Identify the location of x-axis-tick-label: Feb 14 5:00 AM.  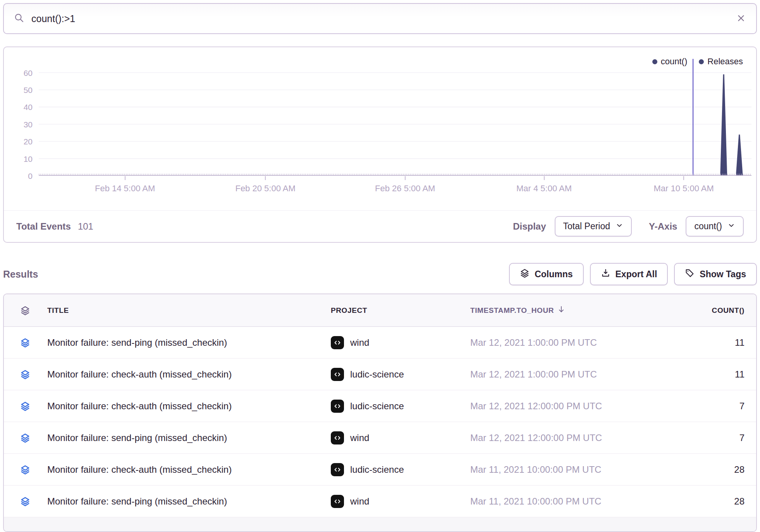
(125, 189).